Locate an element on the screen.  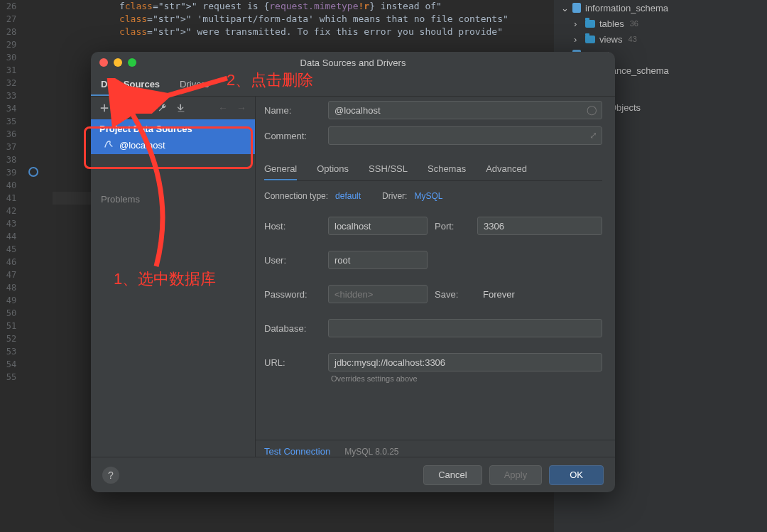
tab-schemas: Schemas is located at coordinates (447, 169).